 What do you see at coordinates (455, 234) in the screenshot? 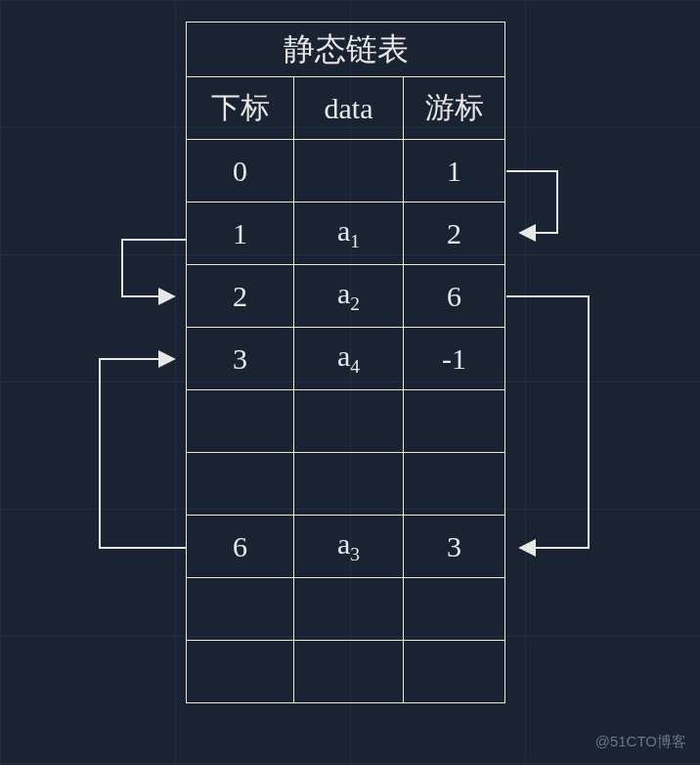
I see `cell-cursor: 2` at bounding box center [455, 234].